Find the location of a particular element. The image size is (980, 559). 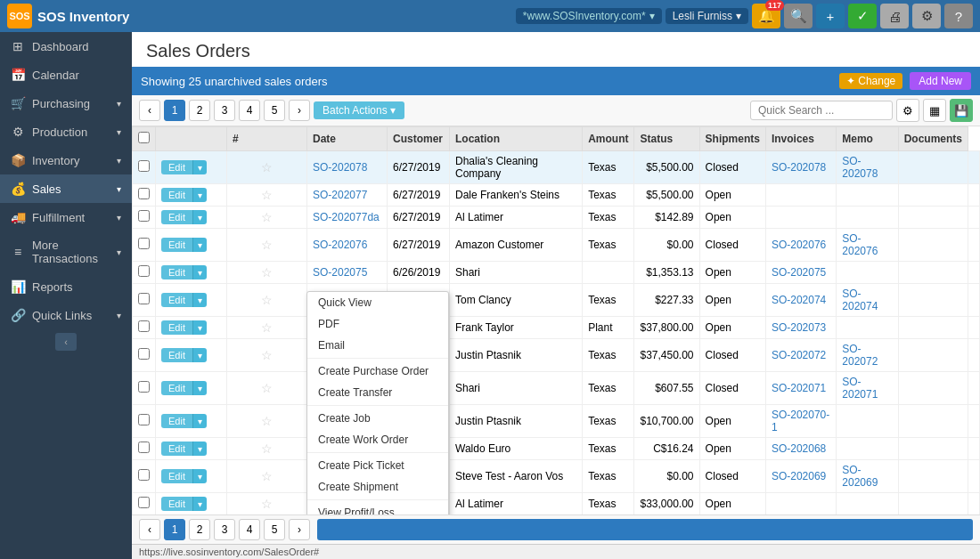

invoice-link: SO-202076 is located at coordinates (860, 245).